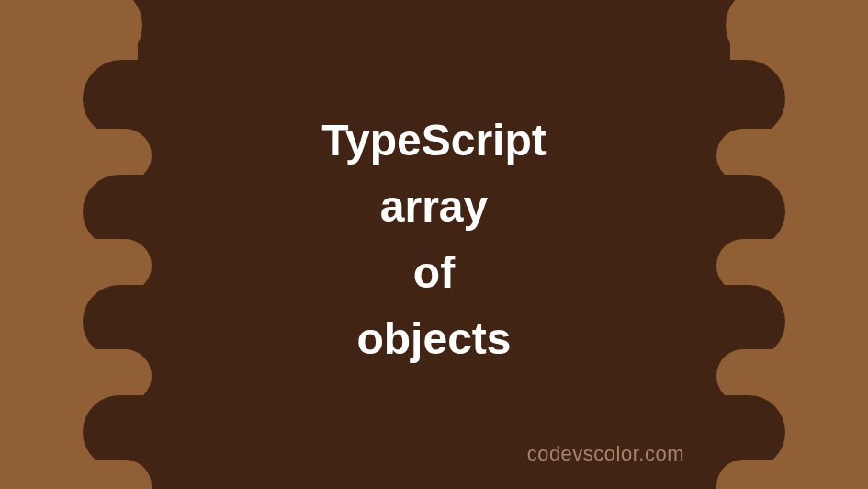 Image resolution: width=868 pixels, height=489 pixels. What do you see at coordinates (434, 339) in the screenshot?
I see `title-line-4: objects` at bounding box center [434, 339].